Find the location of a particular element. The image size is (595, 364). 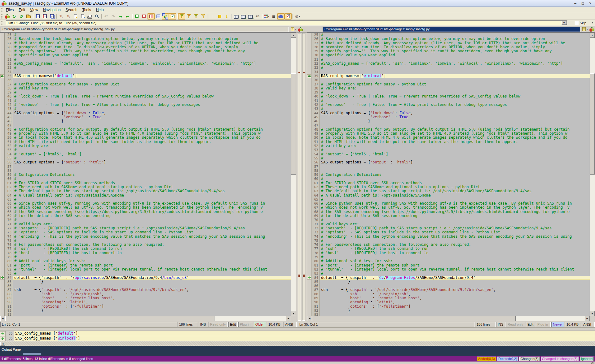

current-difference-button is located at coordinates (219, 16).